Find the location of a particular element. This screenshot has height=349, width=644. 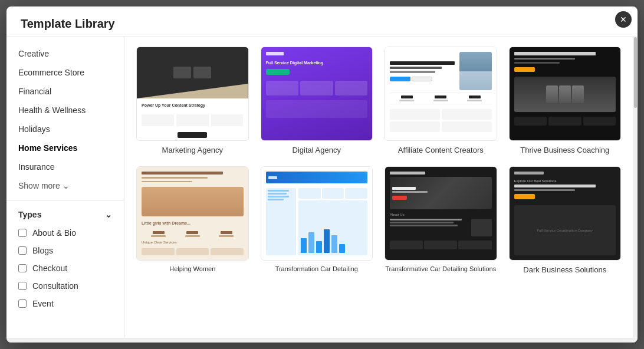

template-card-dark: Explore Our Best Solutions Full-Service … is located at coordinates (565, 220).